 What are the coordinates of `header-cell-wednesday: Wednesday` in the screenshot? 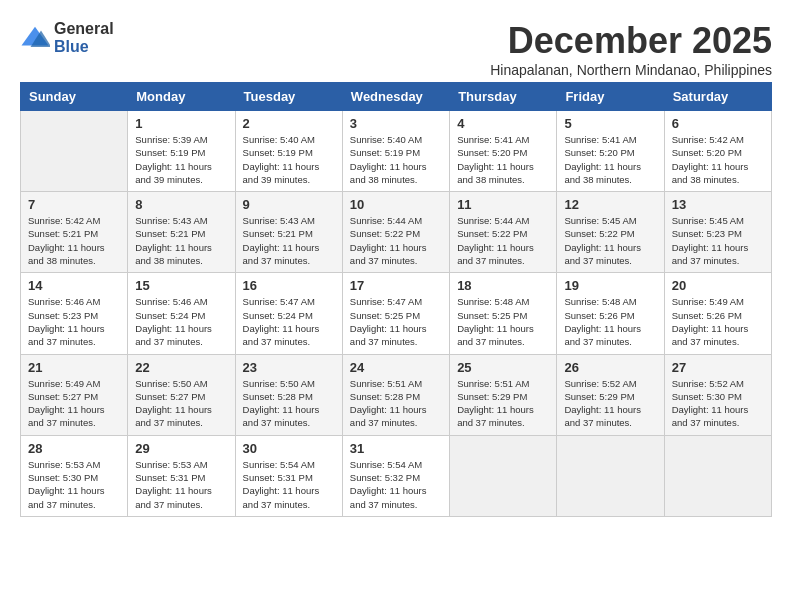 It's located at (396, 97).